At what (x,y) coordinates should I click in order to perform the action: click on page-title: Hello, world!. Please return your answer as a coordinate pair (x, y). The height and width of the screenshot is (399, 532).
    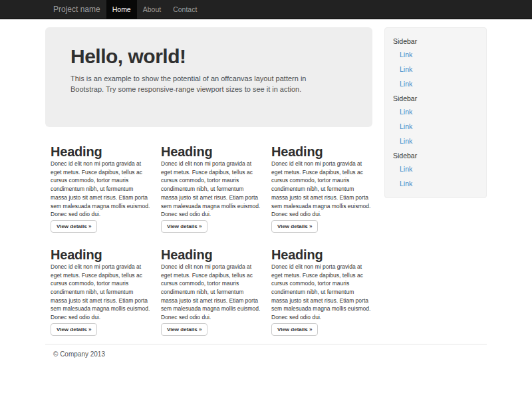
    Looking at the image, I should click on (209, 57).